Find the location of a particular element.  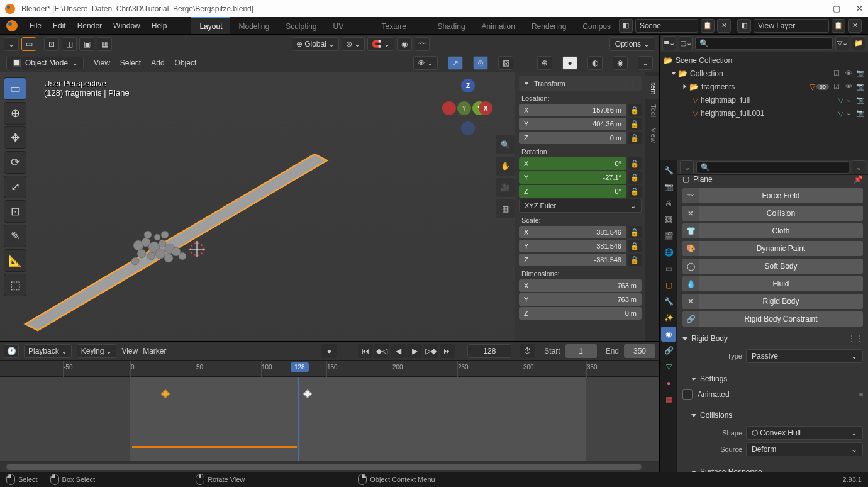

visibility-selector: 👁 ⌄ is located at coordinates (425, 63).